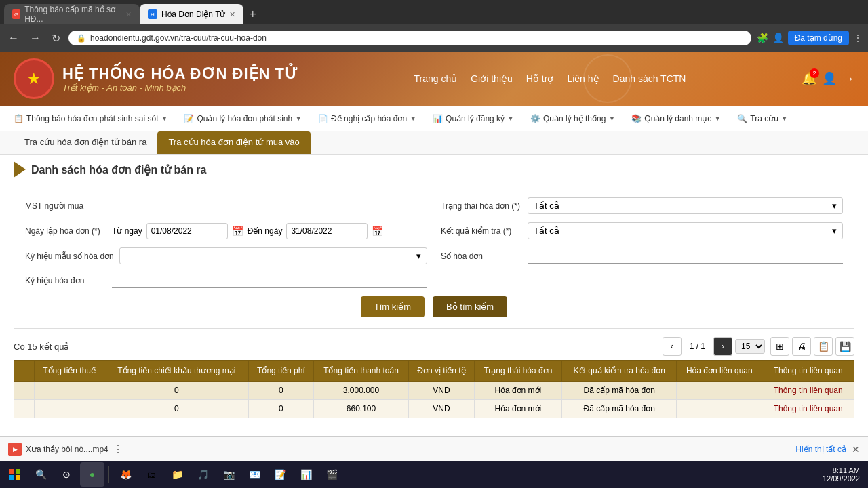 This screenshot has width=868, height=488. I want to click on tab-mua-vao: Tra cứu hóa đơn điện tử mua vào, so click(233, 142).